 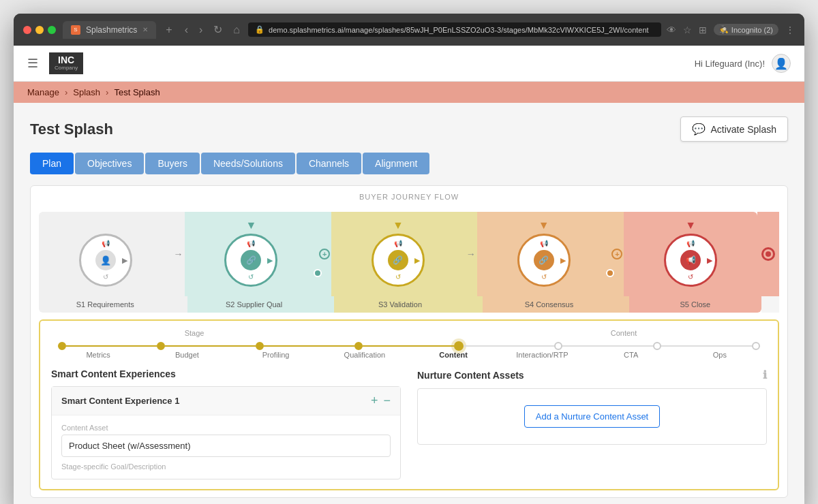 What do you see at coordinates (753, 30) in the screenshot?
I see `incognito-label: Incognito (2)` at bounding box center [753, 30].